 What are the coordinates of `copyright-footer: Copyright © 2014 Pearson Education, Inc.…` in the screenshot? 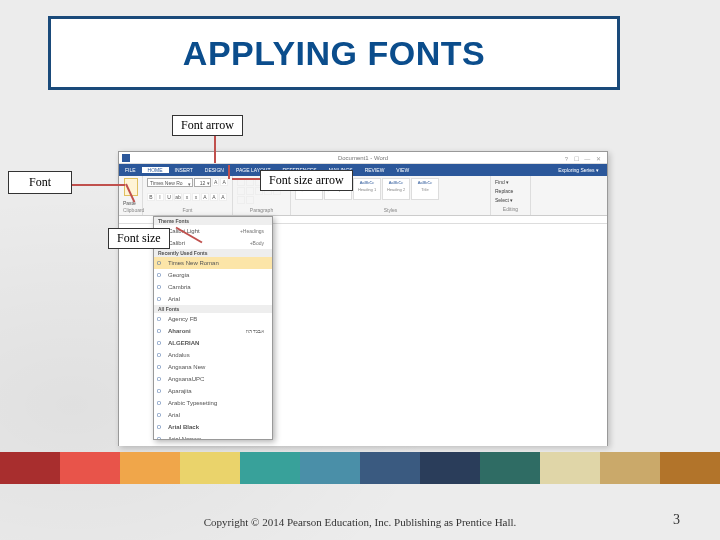 It's located at (360, 522).